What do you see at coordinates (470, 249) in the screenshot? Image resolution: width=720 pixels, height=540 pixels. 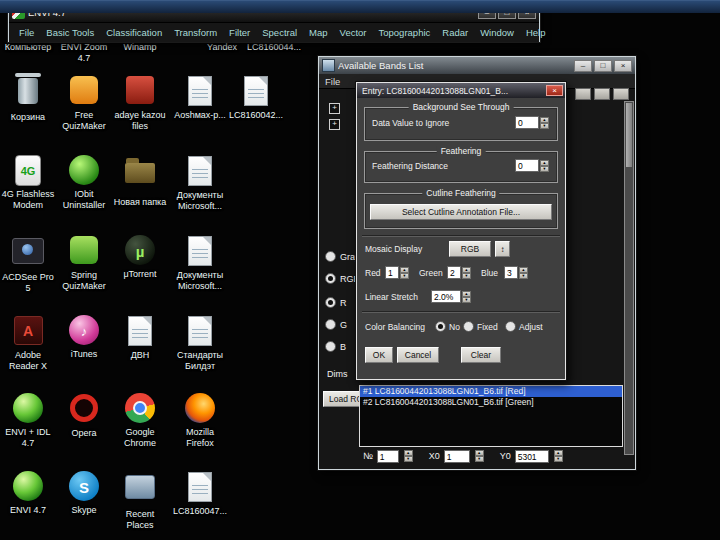 I see `mosaic-display-dropdown: RGB` at bounding box center [470, 249].